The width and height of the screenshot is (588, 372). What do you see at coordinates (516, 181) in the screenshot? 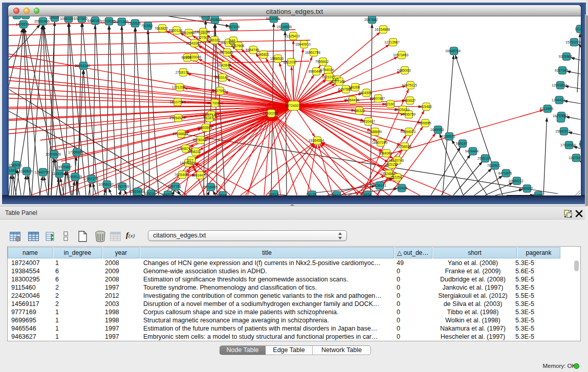
I see `svg-text: 10654112` at bounding box center [516, 181].